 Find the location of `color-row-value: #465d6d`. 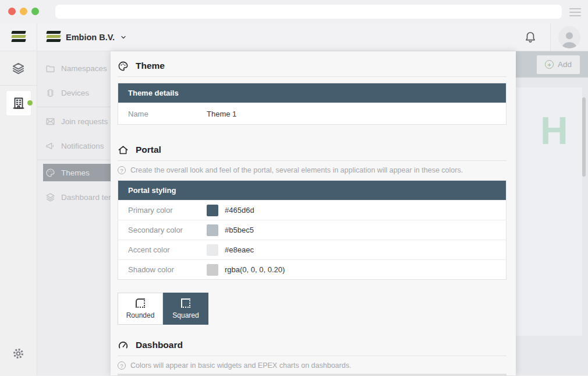

color-row-value: #465d6d is located at coordinates (240, 210).